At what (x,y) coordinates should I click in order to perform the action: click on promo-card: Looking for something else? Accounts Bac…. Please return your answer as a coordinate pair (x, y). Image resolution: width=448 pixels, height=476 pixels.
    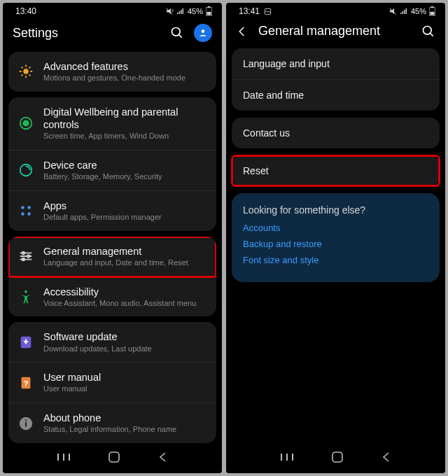
    Looking at the image, I should click on (336, 238).